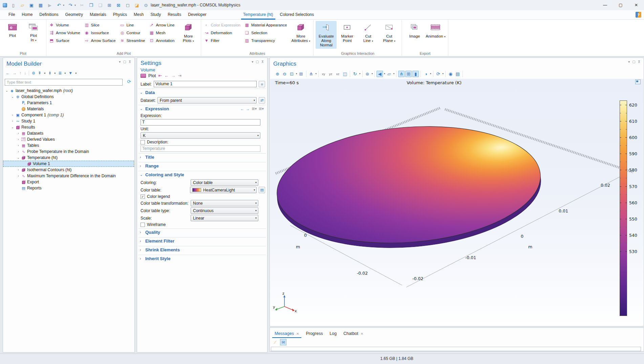 The height and width of the screenshot is (364, 644). Describe the element at coordinates (40, 73) in the screenshot. I see `collapse-icon: ⇞` at that location.